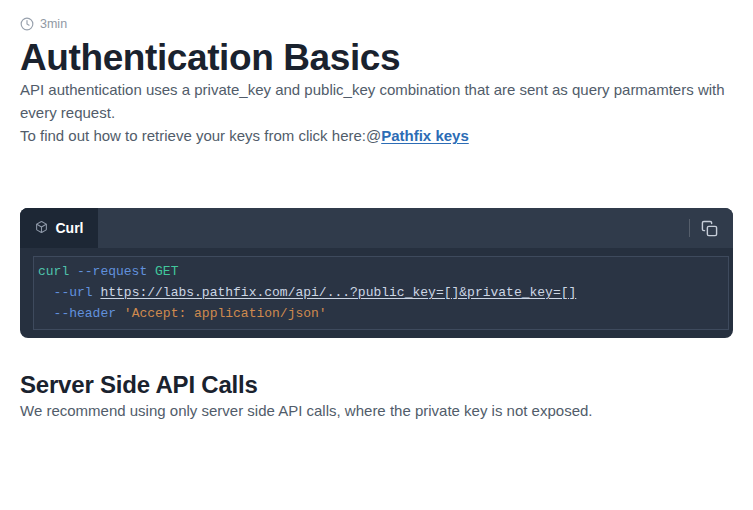 This screenshot has width=753, height=510. I want to click on pathfix-keys-link: Pathfix keys, so click(425, 136).